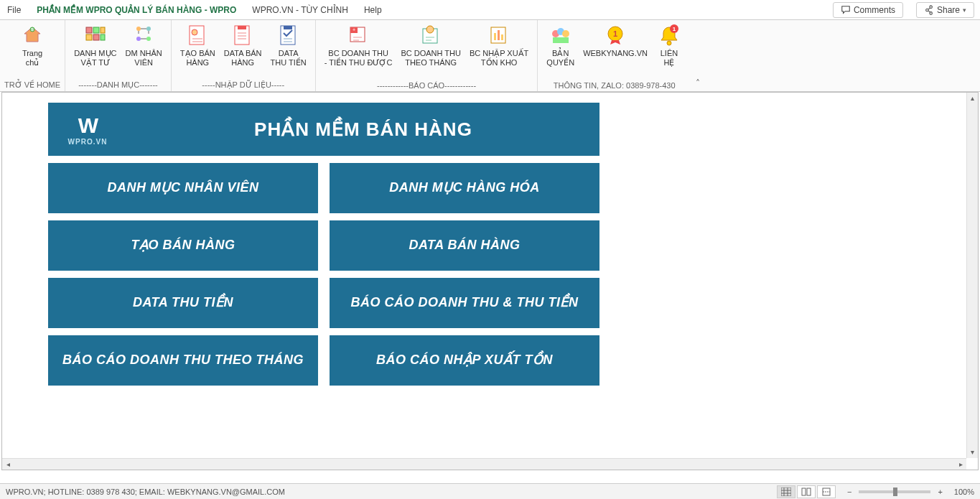 This screenshot has width=980, height=499. I want to click on bcthang-icon, so click(431, 35).